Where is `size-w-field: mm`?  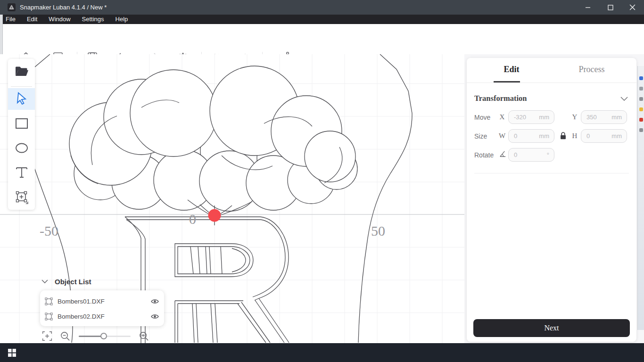
size-w-field: mm is located at coordinates (531, 136).